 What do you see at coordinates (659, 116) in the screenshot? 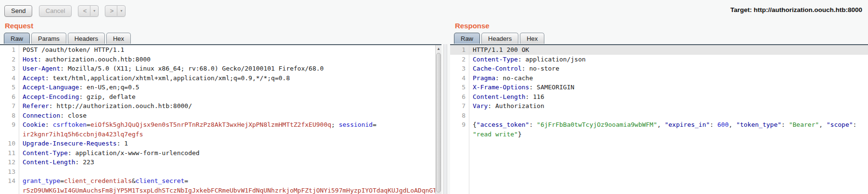
I see `code-line: 8` at bounding box center [659, 116].